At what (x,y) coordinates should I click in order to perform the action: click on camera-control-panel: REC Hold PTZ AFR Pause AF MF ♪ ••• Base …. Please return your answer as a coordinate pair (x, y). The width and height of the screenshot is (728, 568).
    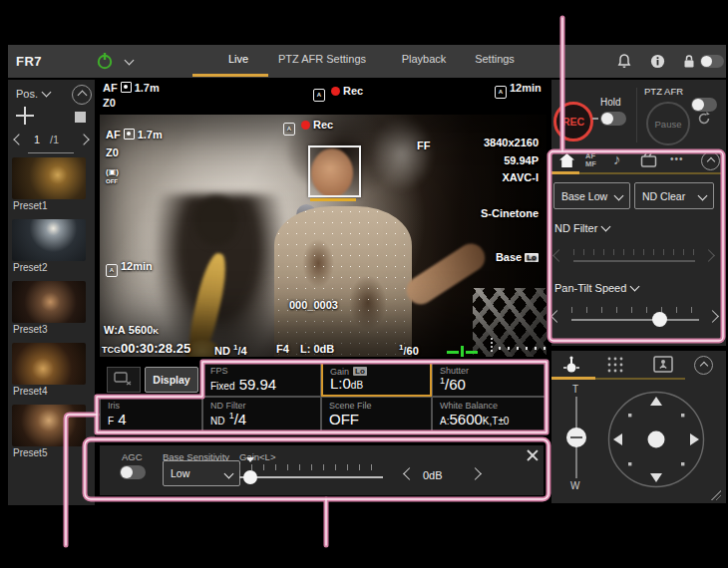
    Looking at the image, I should click on (638, 213).